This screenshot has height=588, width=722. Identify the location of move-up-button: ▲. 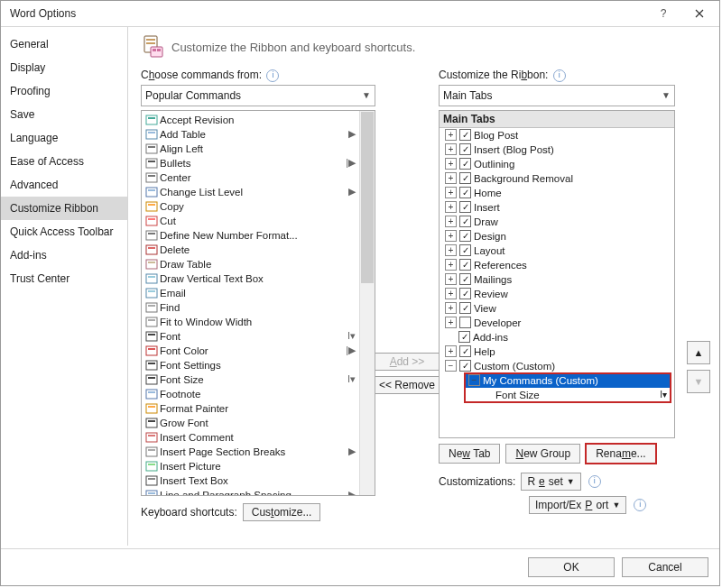
(699, 353).